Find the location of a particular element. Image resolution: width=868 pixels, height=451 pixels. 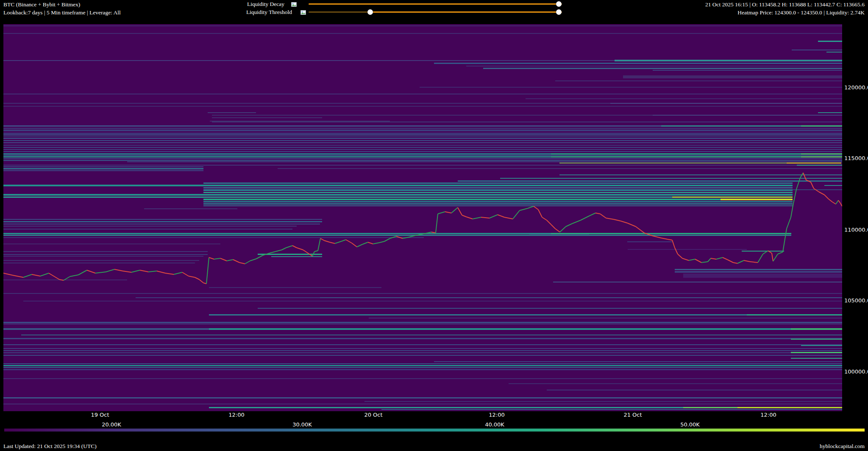

liquidity-decay-slider-handle is located at coordinates (559, 4).